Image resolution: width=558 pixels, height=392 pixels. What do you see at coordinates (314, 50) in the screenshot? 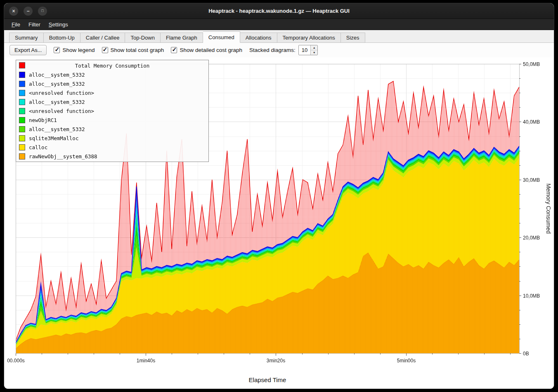
I see `spinner-arrows` at bounding box center [314, 50].